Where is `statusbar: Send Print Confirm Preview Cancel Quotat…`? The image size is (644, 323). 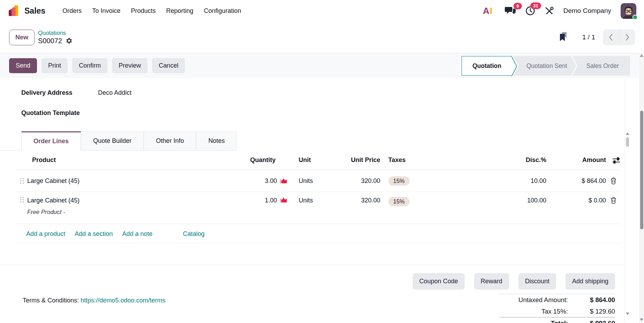 statusbar: Send Print Confirm Preview Cancel Quotat… is located at coordinates (322, 66).